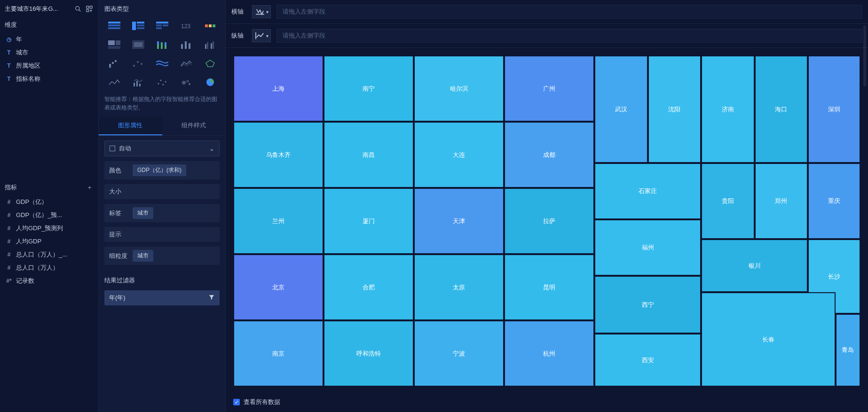 The width and height of the screenshot is (868, 412). I want to click on chart-partition, so click(114, 45).